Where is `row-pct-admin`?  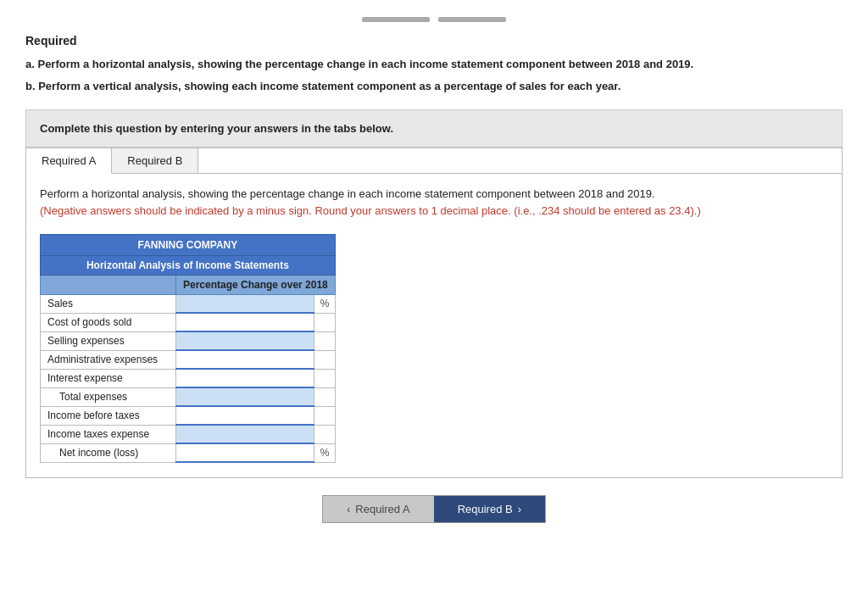
row-pct-admin is located at coordinates (325, 359).